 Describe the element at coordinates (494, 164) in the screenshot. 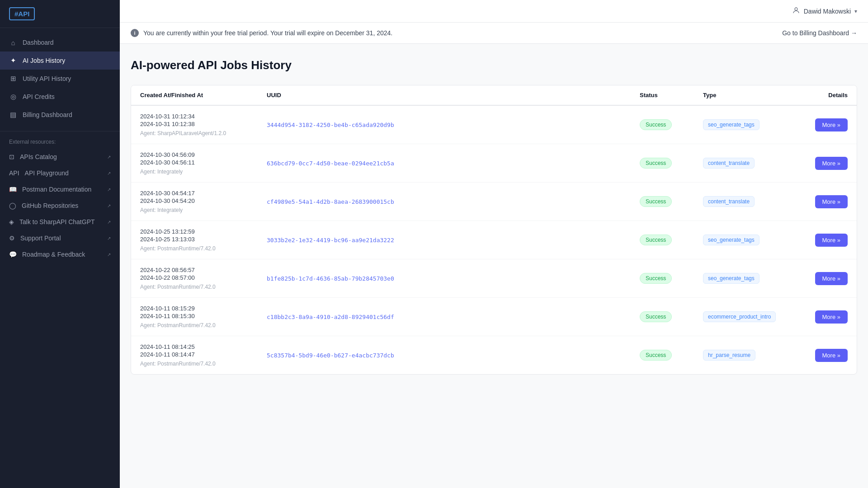

I see `table-row: 2024-10-30 04:56:09 2024-10-30 04:56:11 …` at that location.